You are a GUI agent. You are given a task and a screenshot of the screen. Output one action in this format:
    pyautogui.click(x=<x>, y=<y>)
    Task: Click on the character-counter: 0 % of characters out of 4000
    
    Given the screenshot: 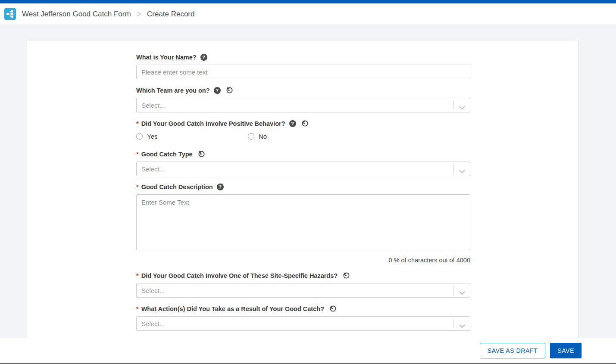 What is the action you would take?
    pyautogui.click(x=303, y=260)
    